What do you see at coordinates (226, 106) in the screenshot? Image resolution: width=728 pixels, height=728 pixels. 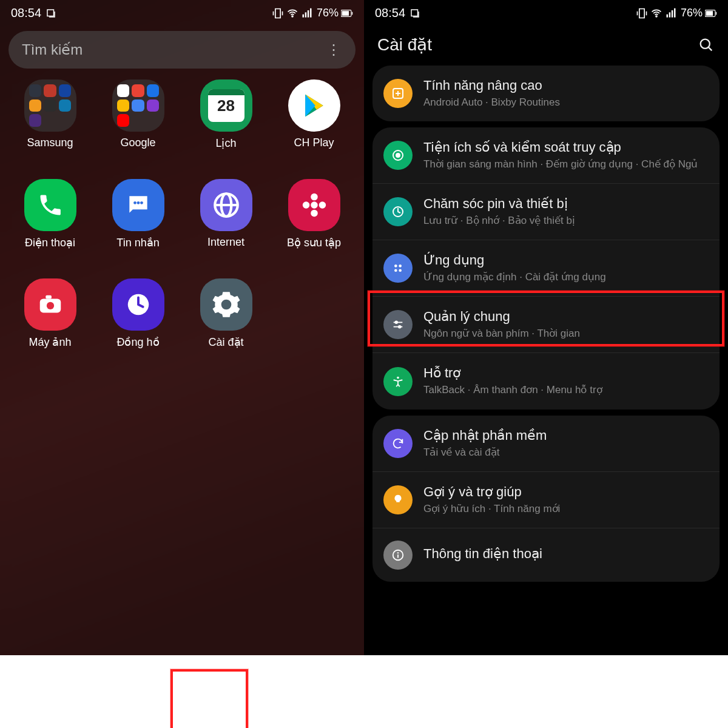 I see `calendar-date: 28` at bounding box center [226, 106].